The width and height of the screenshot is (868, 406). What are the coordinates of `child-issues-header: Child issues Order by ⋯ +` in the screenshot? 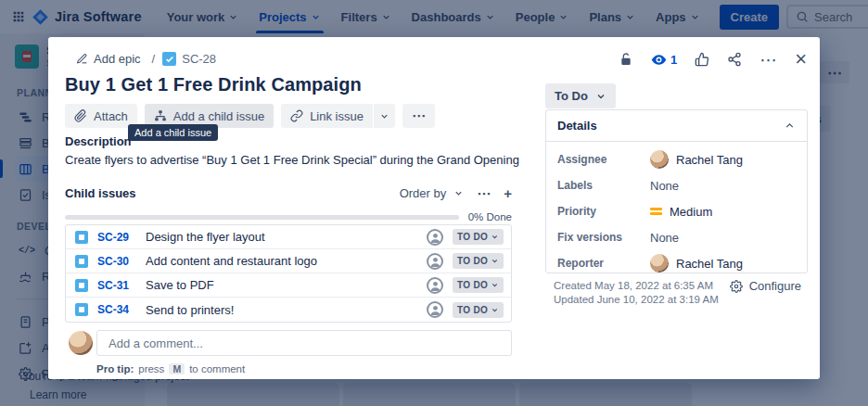 It's located at (288, 193).